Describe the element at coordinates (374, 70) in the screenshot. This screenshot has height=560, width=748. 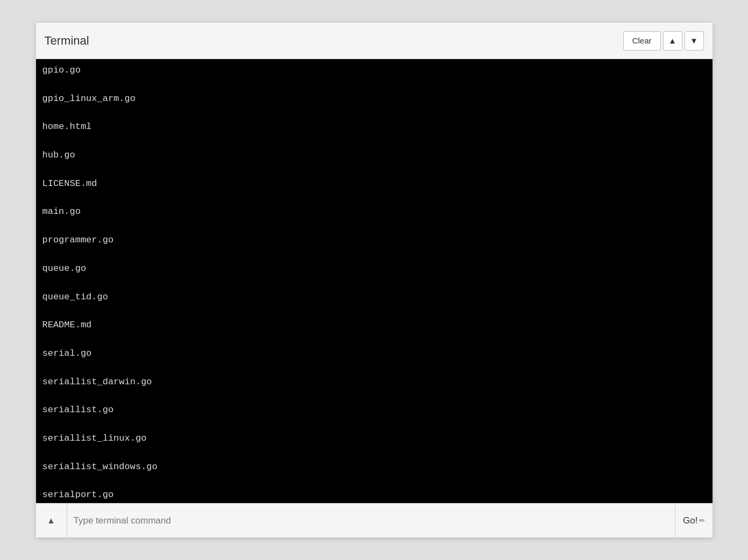
I see `terminal-line: gpio.go` at that location.